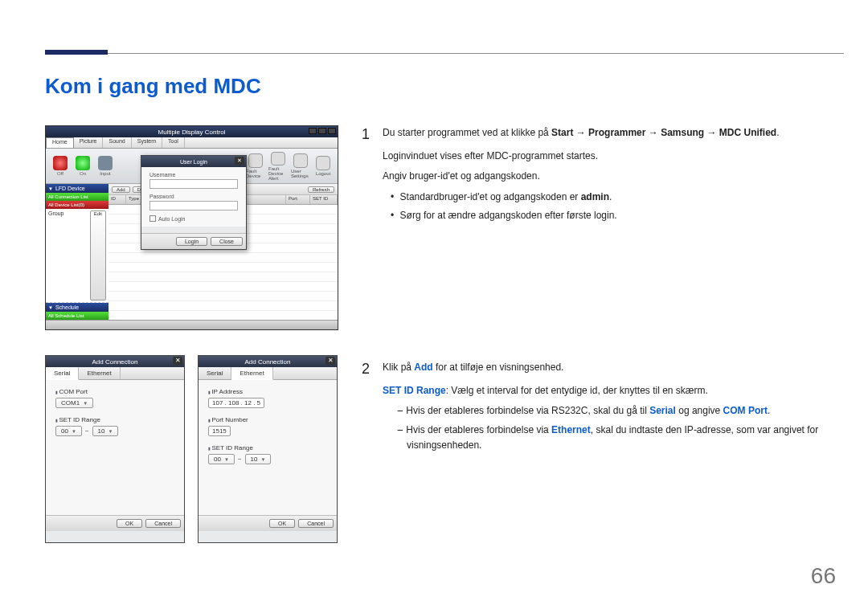 This screenshot has width=868, height=613. What do you see at coordinates (153, 87) in the screenshot?
I see `page-title: Kom i gang med MDC` at bounding box center [153, 87].